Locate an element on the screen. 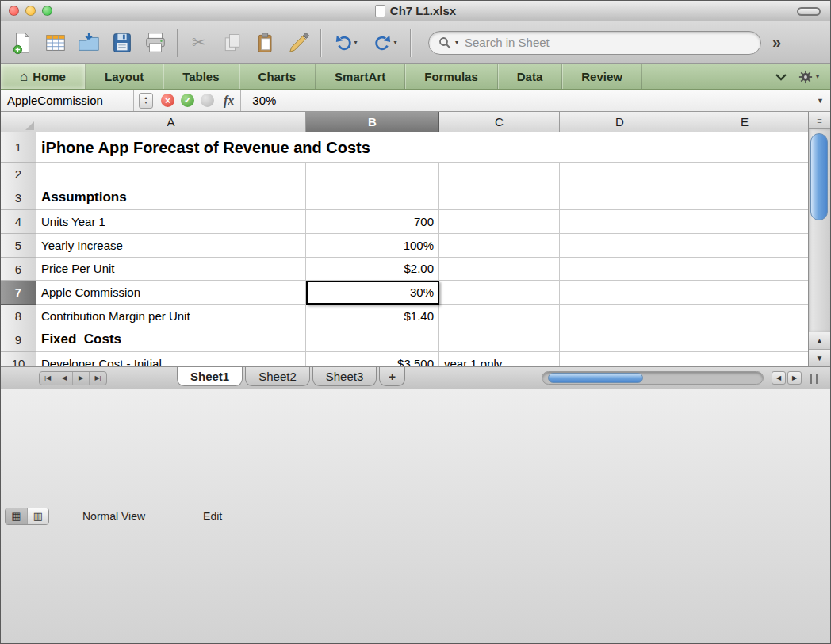 This screenshot has height=644, width=831. cell-D2 is located at coordinates (620, 174).